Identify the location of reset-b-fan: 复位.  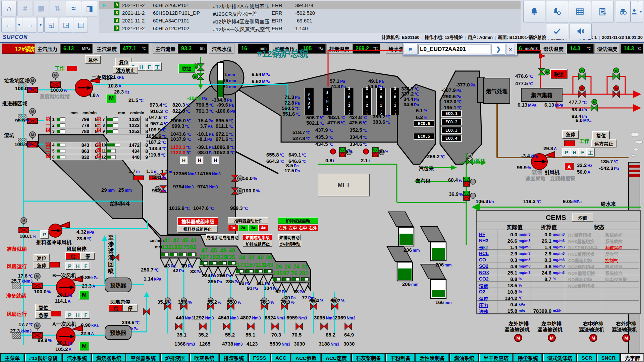
(42, 258).